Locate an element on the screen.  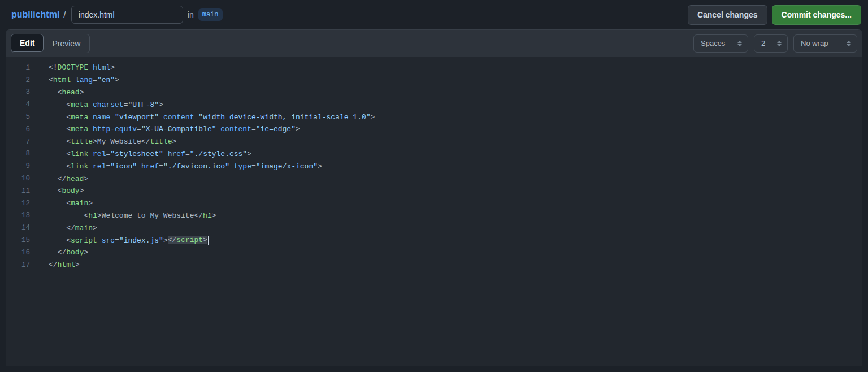
code-line: 15 <script src="index.js"></script> is located at coordinates (434, 240).